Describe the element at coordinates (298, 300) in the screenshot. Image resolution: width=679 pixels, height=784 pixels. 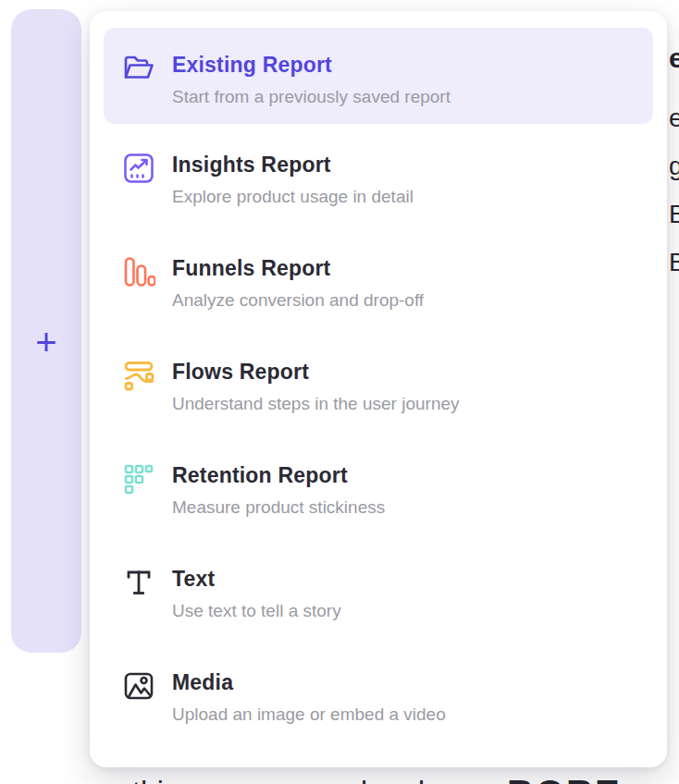
I see `menu-item-description: Analyze conversion and drop-off` at that location.